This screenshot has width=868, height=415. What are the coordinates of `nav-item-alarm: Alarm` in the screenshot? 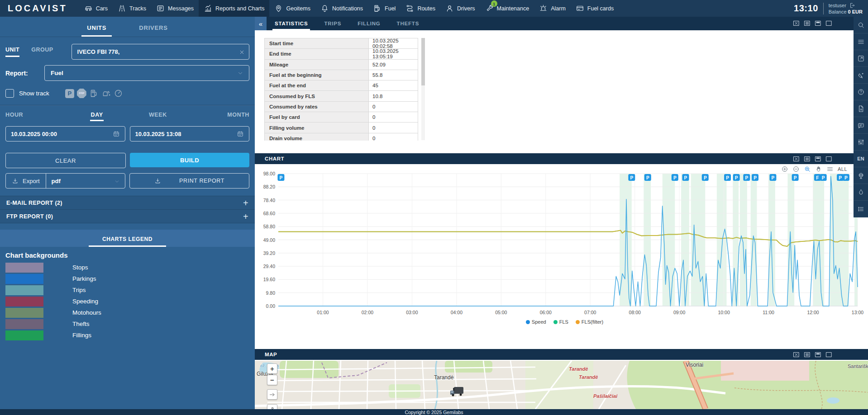 It's located at (552, 8).